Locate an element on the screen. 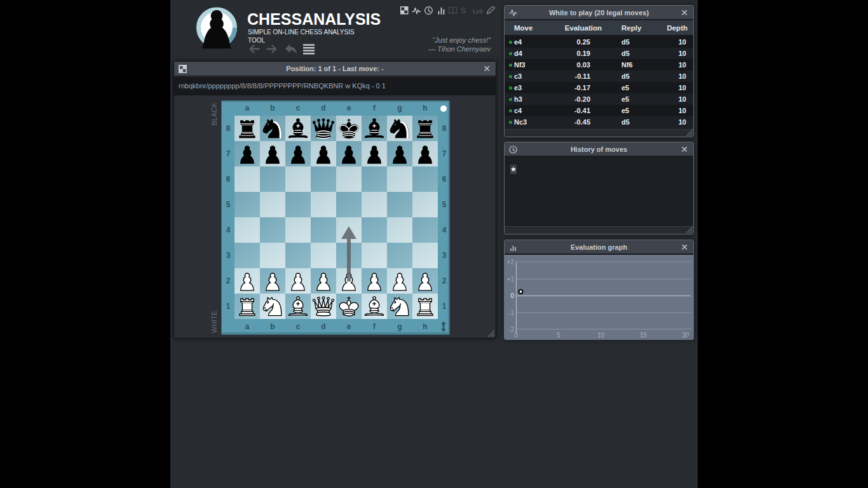 Image resolution: width=868 pixels, height=488 pixels. svg-text: +1 is located at coordinates (511, 280).